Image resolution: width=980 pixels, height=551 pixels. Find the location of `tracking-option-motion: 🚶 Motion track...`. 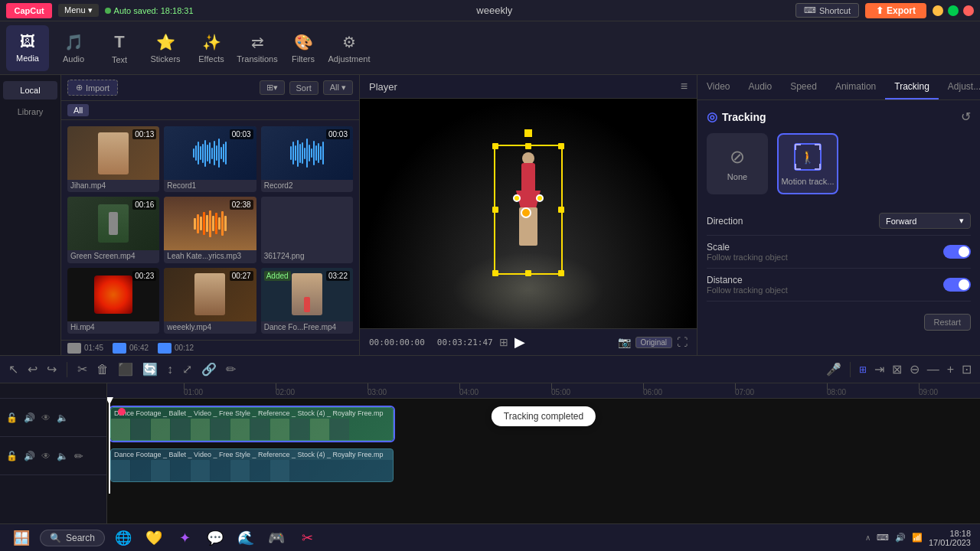

tracking-option-motion: 🚶 Motion track... is located at coordinates (808, 164).